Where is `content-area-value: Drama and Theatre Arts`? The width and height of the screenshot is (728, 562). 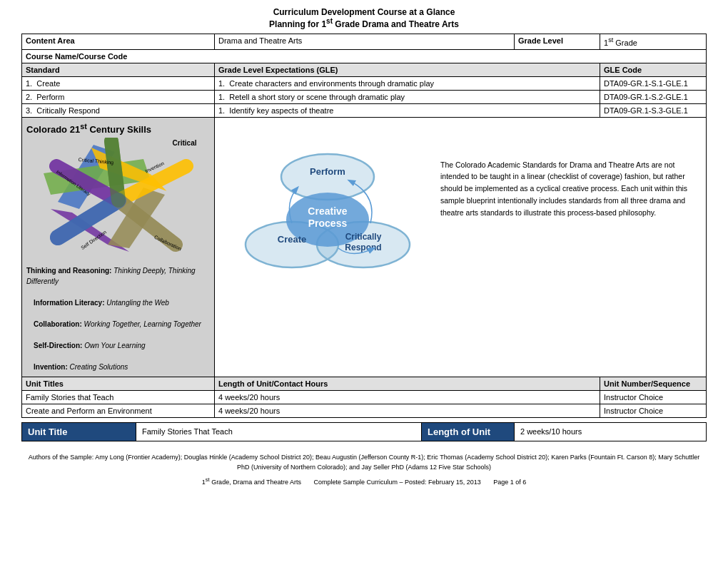
content-area-value: Drama and Theatre Arts is located at coordinates (365, 42).